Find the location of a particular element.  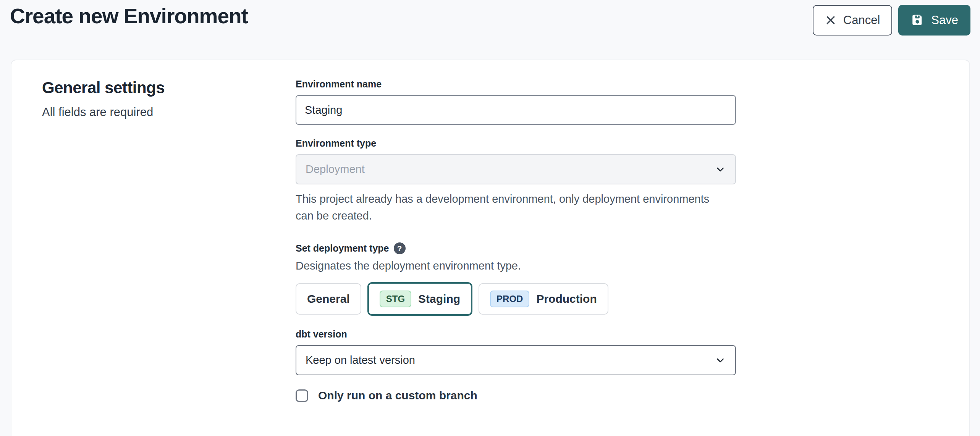

close-icon is located at coordinates (831, 20).